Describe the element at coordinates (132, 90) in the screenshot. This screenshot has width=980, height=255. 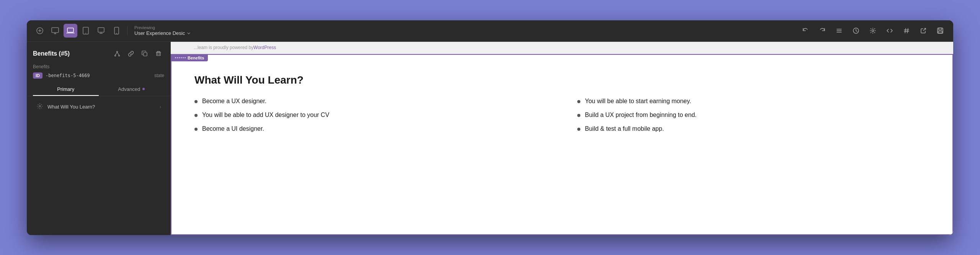
I see `tab-advanced: Advanced` at that location.